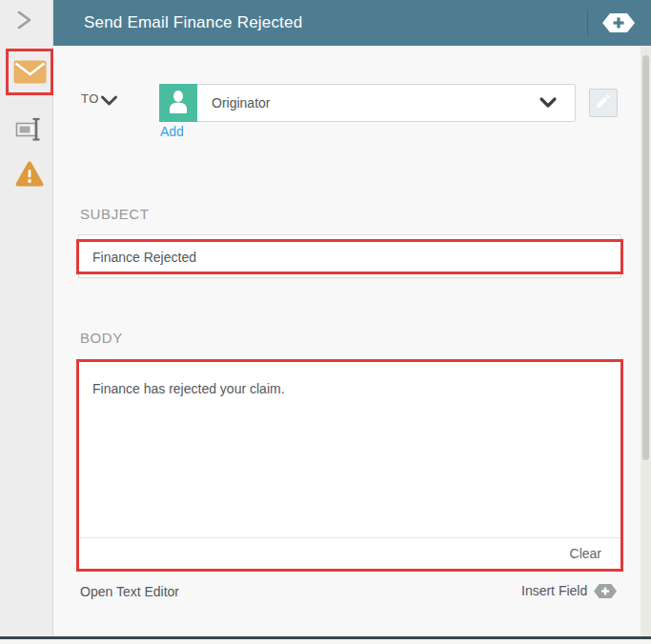  Describe the element at coordinates (368, 103) in the screenshot. I see `recipient-dropdown: Originator` at that location.